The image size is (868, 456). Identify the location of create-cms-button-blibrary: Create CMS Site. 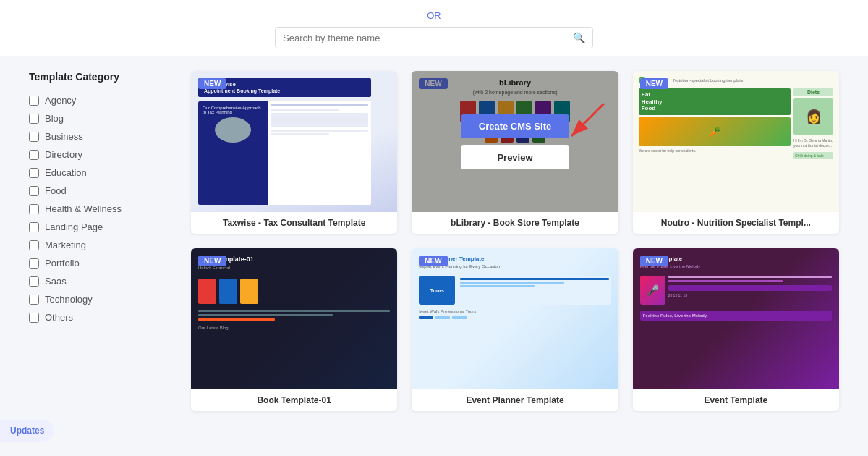
(515, 126).